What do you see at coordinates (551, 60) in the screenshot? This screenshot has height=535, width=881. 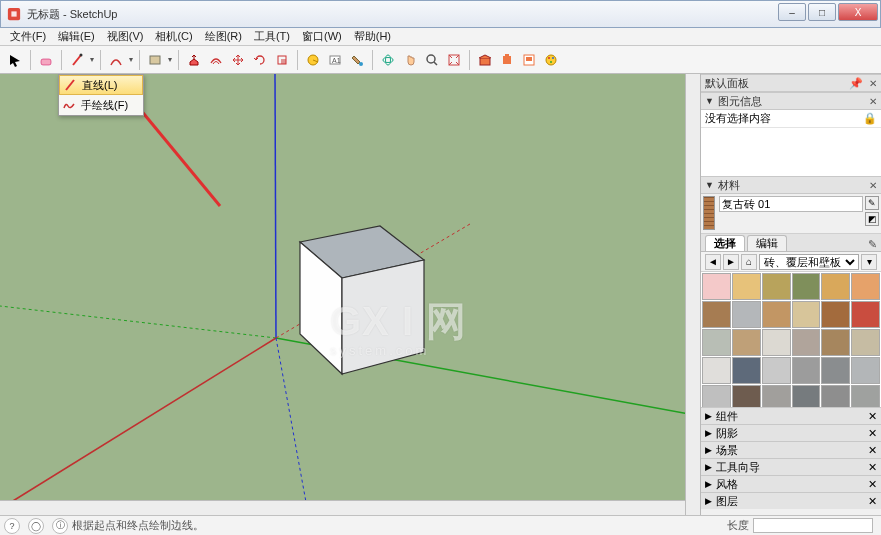 I see `stylebuilder-icon` at bounding box center [551, 60].